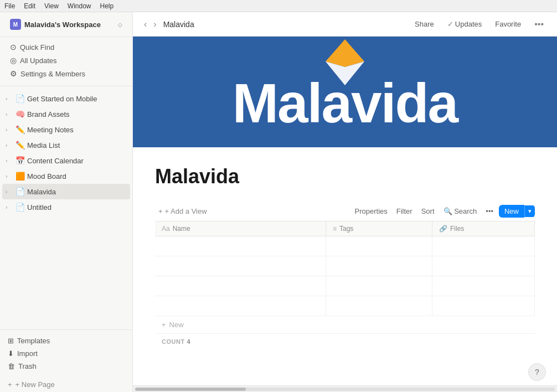 The width and height of the screenshot is (557, 392). What do you see at coordinates (66, 114) in the screenshot?
I see `sidebar-item-brand-assets: › 🧠 Brand Assets` at bounding box center [66, 114].